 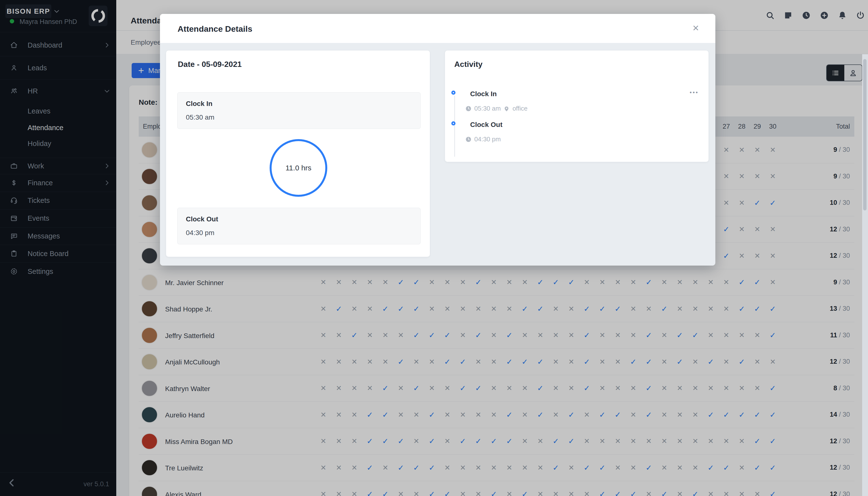 What do you see at coordinates (487, 139) in the screenshot?
I see `activity-time: 04:30 pm` at bounding box center [487, 139].